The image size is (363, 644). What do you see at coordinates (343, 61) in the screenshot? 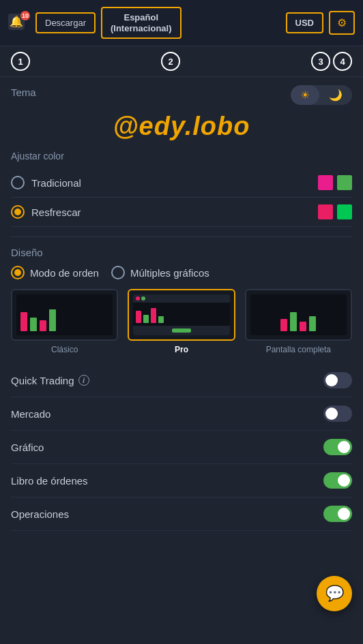
I see `step-4: 4` at bounding box center [343, 61].